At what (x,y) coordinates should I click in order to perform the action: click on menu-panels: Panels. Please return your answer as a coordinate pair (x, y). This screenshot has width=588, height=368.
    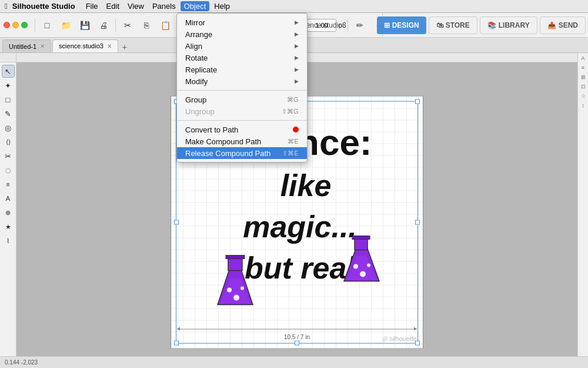
    Looking at the image, I should click on (164, 6).